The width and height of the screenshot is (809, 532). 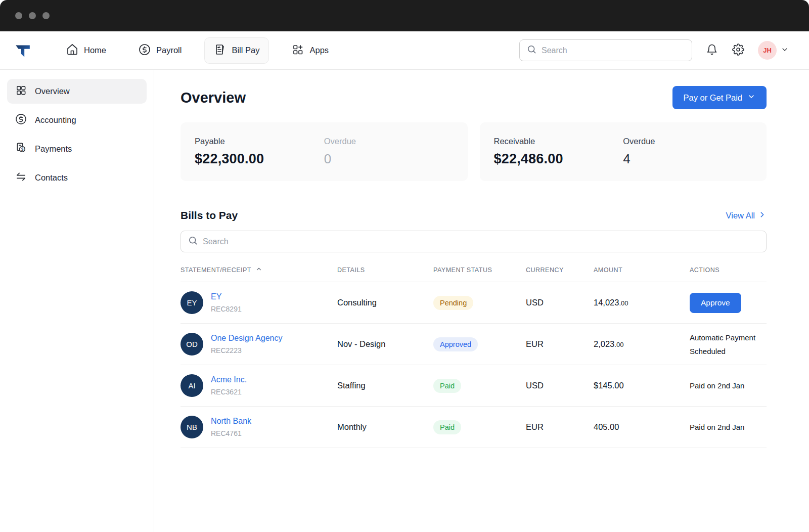 What do you see at coordinates (385, 385) in the screenshot?
I see `bill-details: Staffing` at bounding box center [385, 385].